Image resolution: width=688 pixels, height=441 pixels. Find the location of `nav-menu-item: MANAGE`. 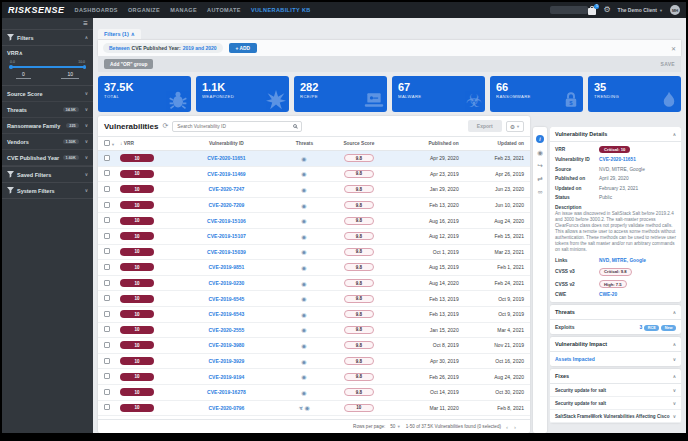

nav-menu-item: MANAGE is located at coordinates (184, 10).